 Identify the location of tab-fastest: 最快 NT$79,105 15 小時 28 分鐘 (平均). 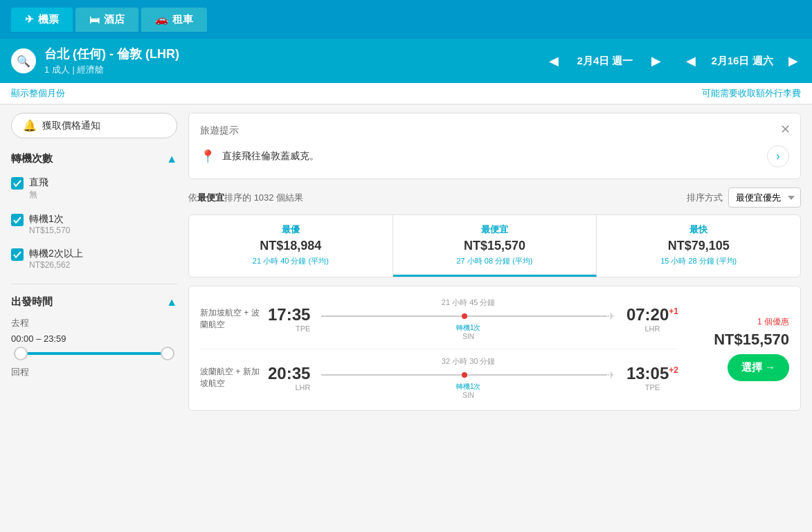
(698, 246).